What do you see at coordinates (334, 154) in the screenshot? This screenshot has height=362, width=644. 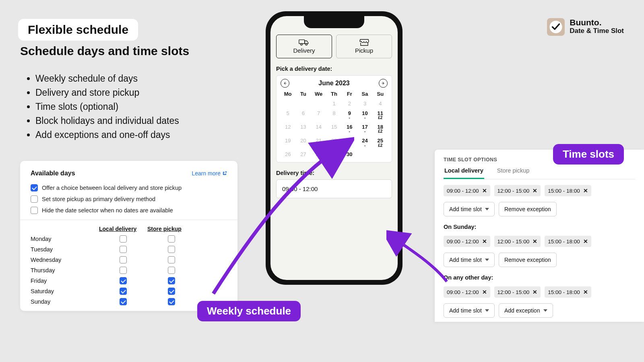 I see `calendar-day: 29` at bounding box center [334, 154].